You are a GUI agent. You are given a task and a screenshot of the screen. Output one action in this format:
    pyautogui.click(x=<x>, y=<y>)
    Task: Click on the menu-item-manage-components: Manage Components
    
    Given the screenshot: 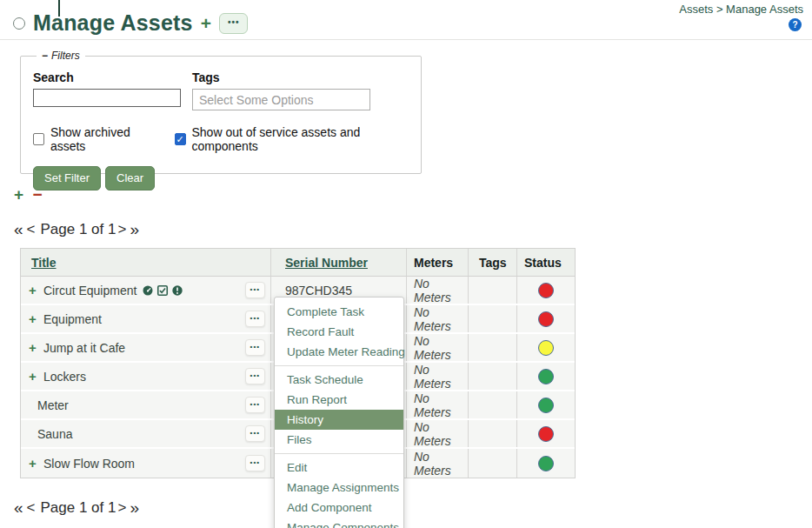 What is the action you would take?
    pyautogui.click(x=339, y=523)
    